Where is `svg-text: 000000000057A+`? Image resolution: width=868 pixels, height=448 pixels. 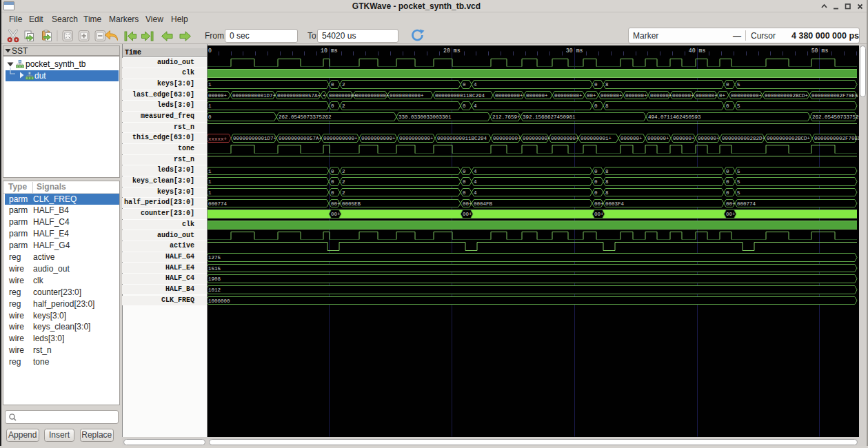
svg-text: 000000000057A+ is located at coordinates (301, 139).